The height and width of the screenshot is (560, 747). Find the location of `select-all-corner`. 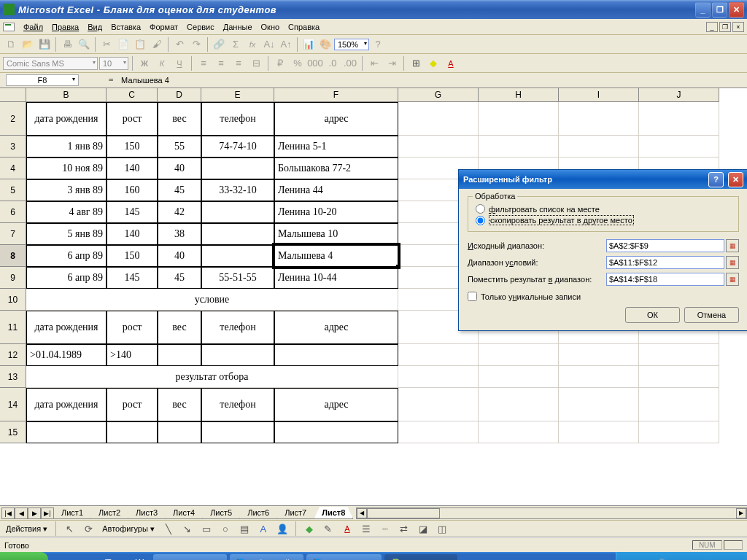

select-all-corner is located at coordinates (13, 95).